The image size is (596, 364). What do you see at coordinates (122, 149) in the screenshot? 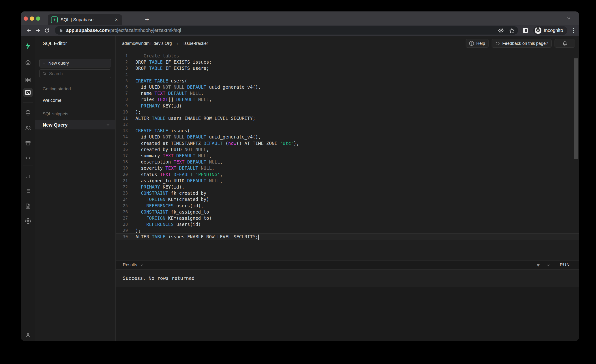
I see `line-number: 16` at bounding box center [122, 149].